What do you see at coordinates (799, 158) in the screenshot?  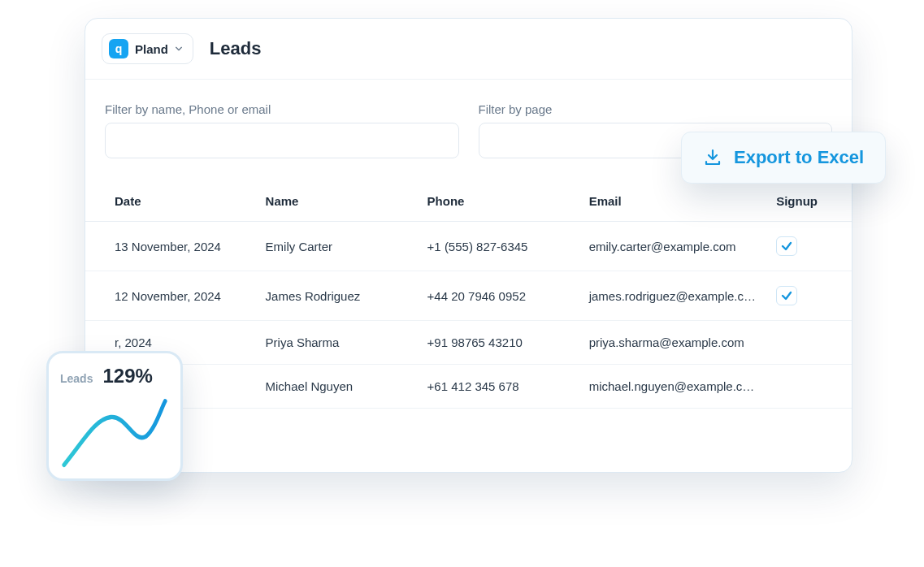 I see `export-excel-label: Export to Excel` at bounding box center [799, 158].